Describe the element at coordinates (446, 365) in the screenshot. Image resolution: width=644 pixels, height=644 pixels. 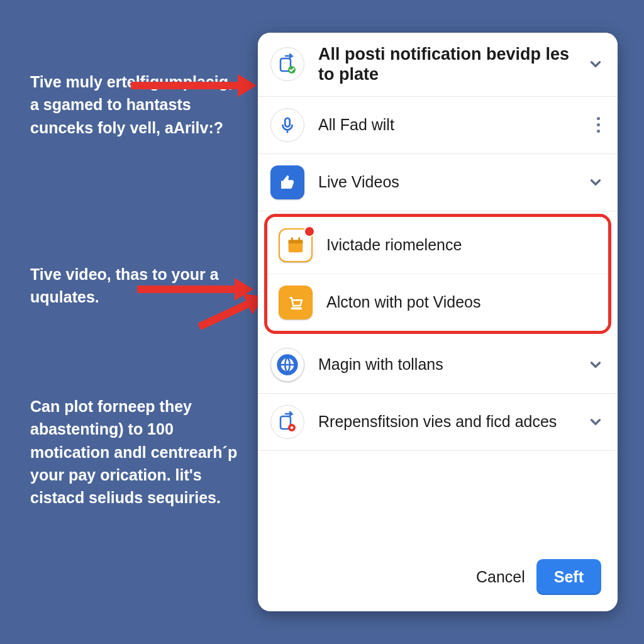
I see `row-label: Magin with tollans` at that location.